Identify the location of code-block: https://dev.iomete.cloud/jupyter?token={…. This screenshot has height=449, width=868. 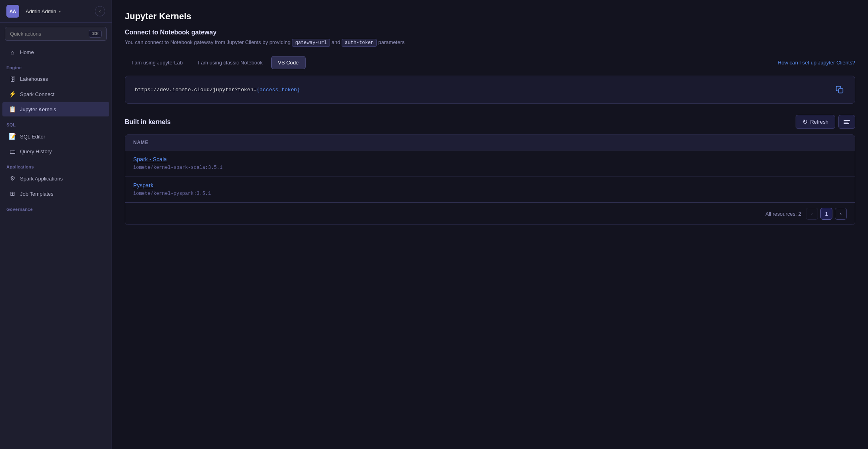
(490, 90).